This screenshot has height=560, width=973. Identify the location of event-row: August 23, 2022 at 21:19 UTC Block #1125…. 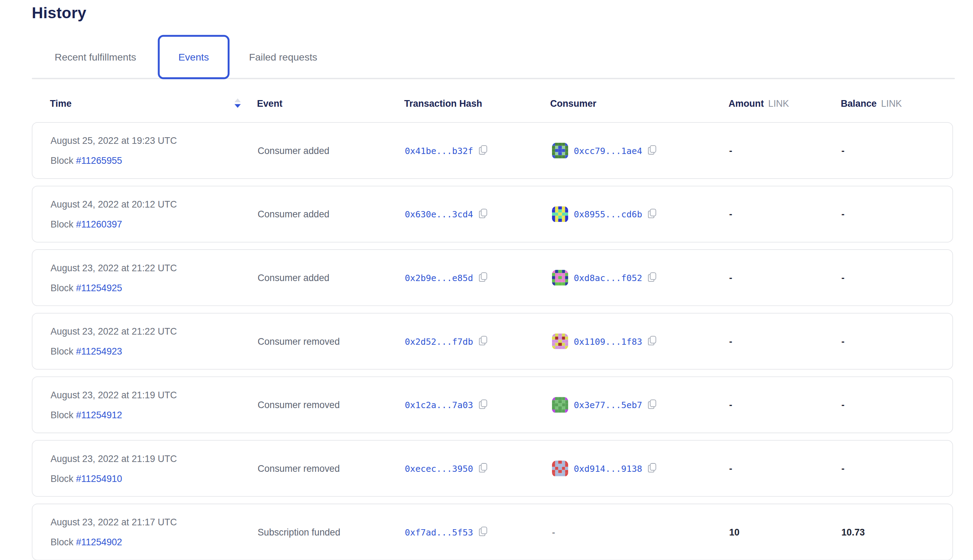
(493, 405).